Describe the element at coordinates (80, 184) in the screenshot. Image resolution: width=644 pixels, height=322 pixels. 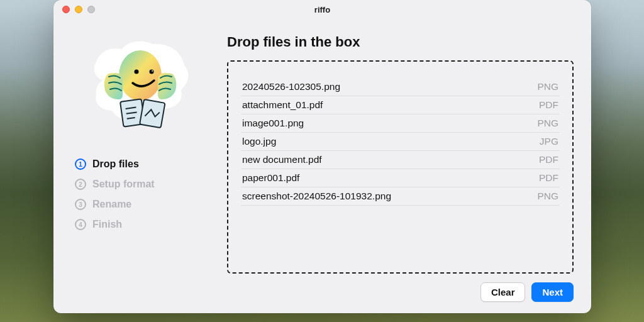
I see `step-number-icon: 2` at that location.